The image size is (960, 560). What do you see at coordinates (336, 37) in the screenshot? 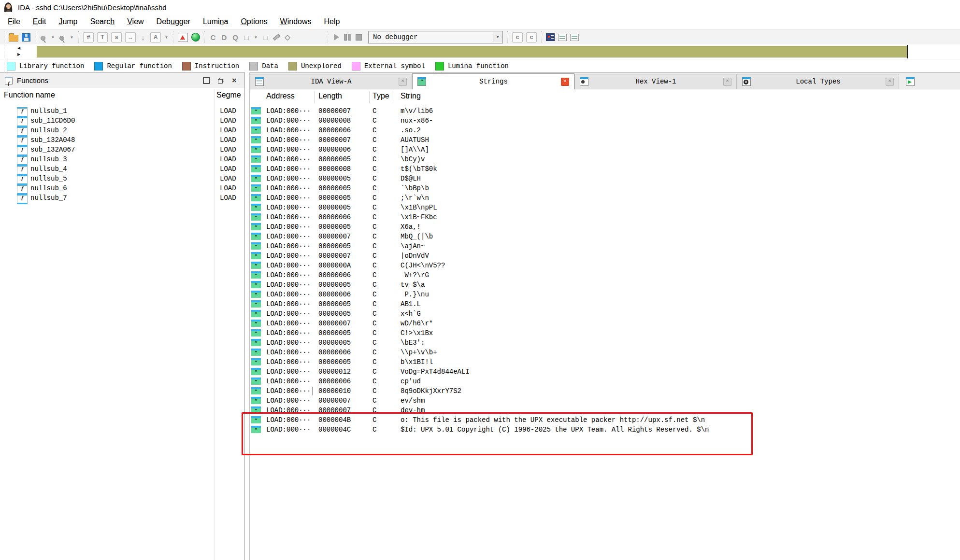
I see `run-button` at bounding box center [336, 37].